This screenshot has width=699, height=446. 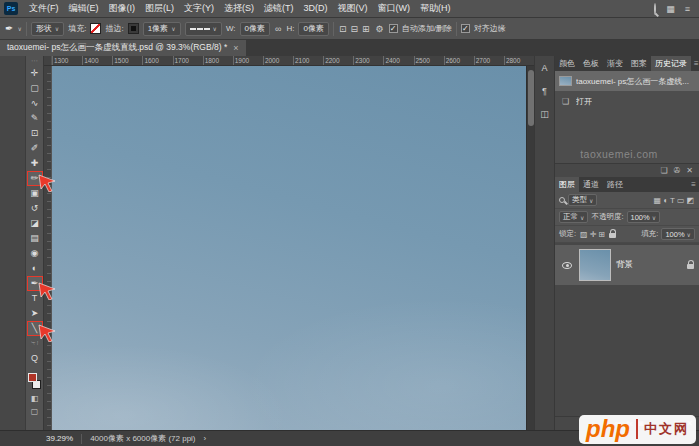 I want to click on tool-icon: ✛, so click(x=35, y=74).